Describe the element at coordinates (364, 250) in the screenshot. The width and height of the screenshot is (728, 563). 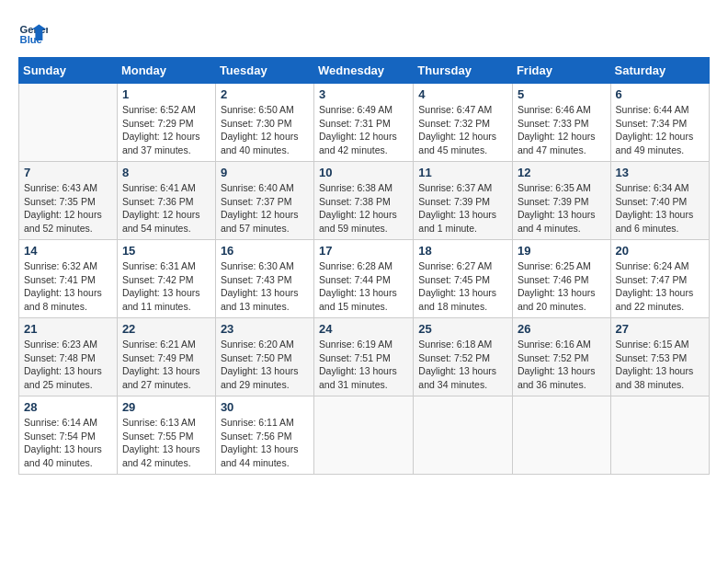
I see `day-number: 17` at that location.